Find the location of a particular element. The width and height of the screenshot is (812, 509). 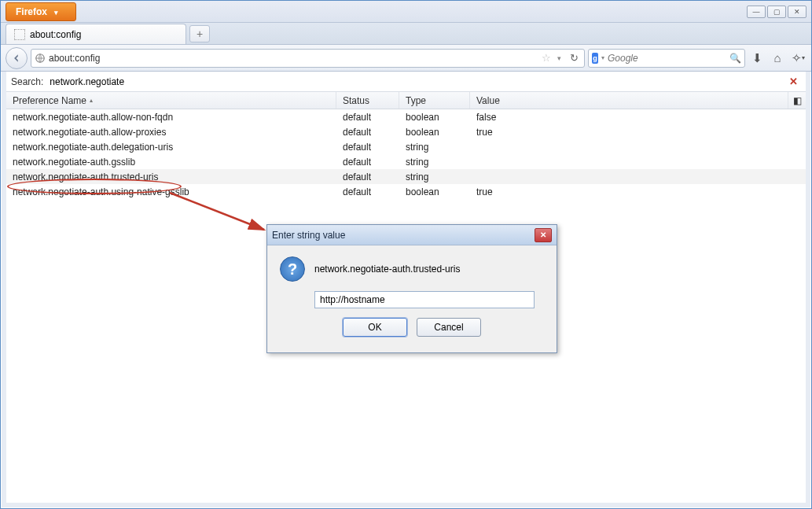

table-row: network.negotiate-auth.trusted-urisdefau… is located at coordinates (406, 176).